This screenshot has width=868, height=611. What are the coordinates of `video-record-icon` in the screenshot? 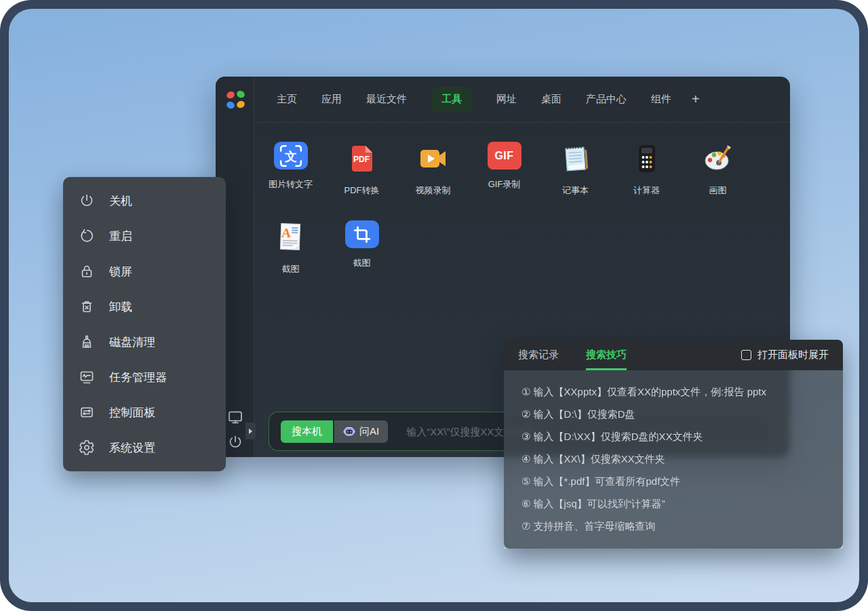 It's located at (433, 159).